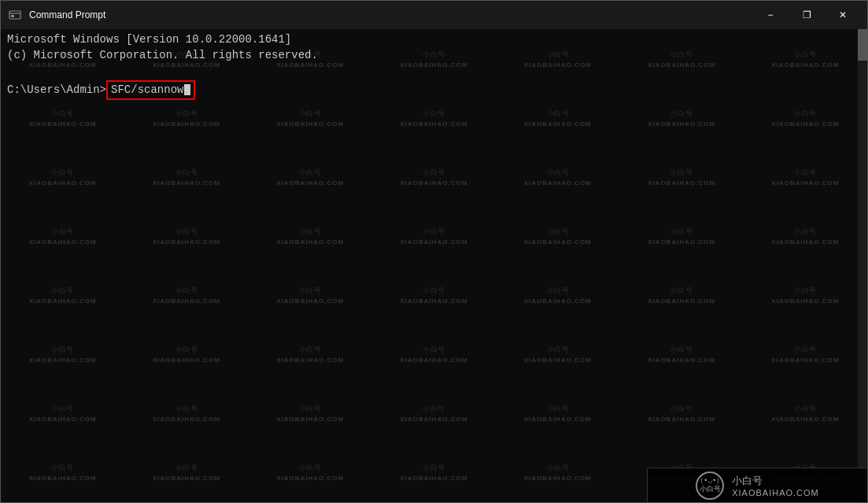 The width and height of the screenshot is (868, 503). I want to click on terminal-line-blank, so click(434, 71).